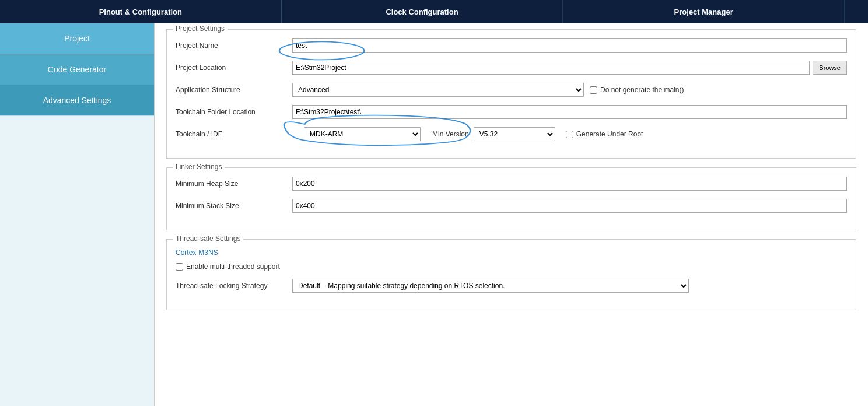 This screenshot has width=868, height=406. What do you see at coordinates (569, 112) in the screenshot?
I see `toolchain-folder-input` at bounding box center [569, 112].